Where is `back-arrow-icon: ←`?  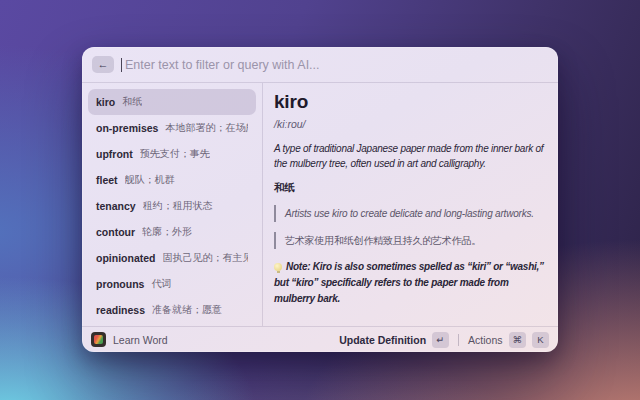
back-arrow-icon: ← is located at coordinates (104, 64).